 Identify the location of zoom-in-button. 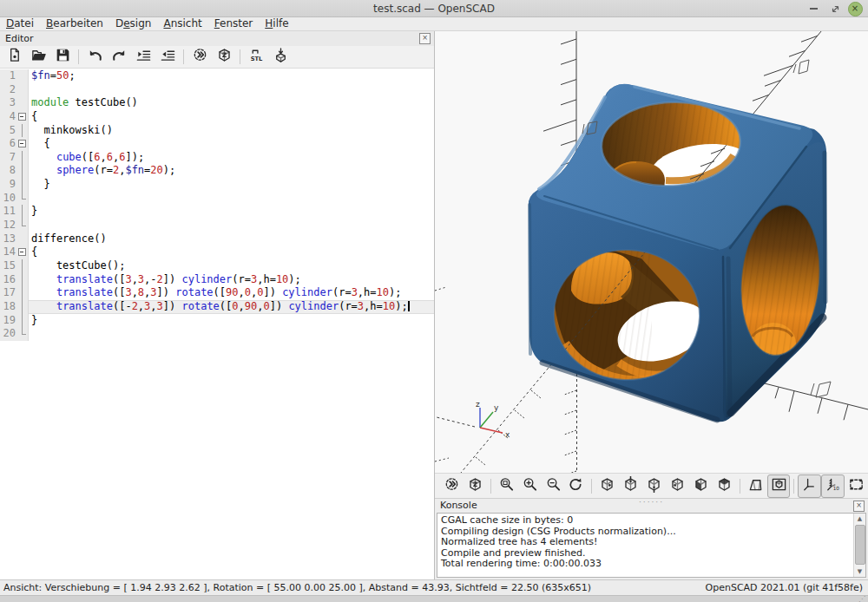
(529, 486).